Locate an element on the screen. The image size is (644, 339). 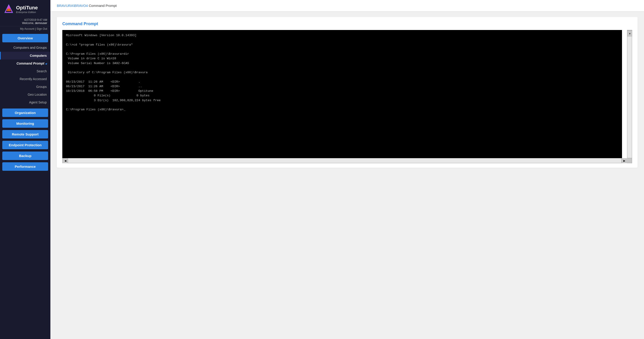
welcome-prefix: Welcome, is located at coordinates (28, 23).